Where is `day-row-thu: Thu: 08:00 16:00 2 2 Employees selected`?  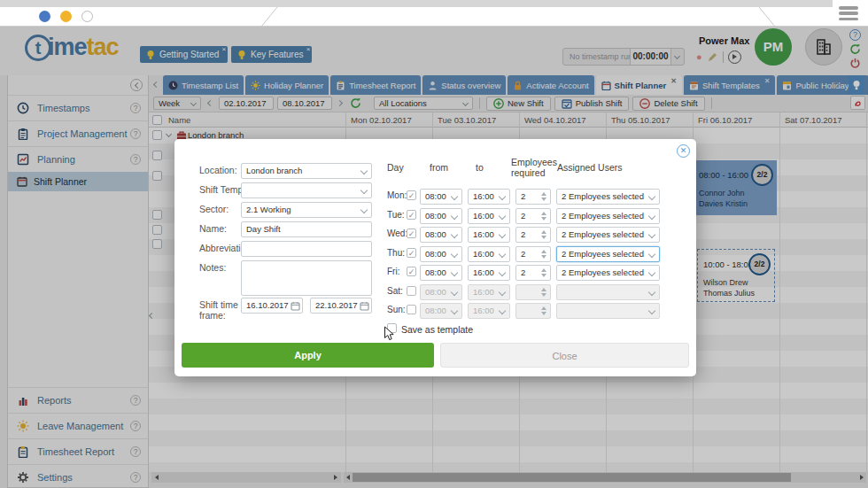 day-row-thu: Thu: 08:00 16:00 2 2 Employees selected is located at coordinates (436, 253).